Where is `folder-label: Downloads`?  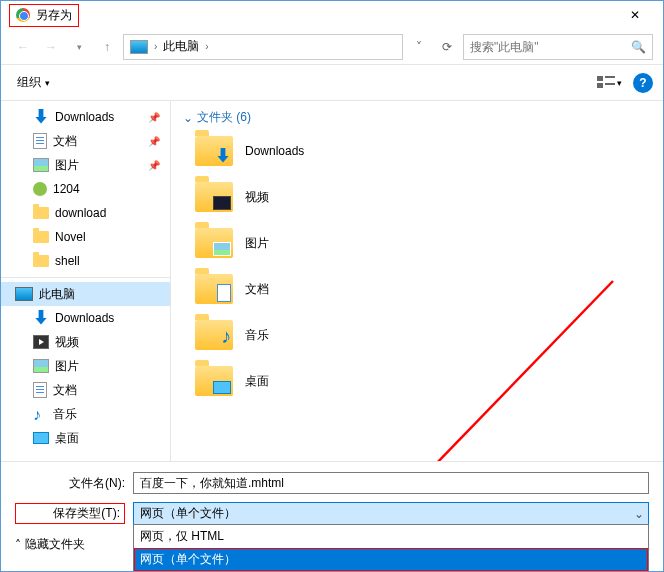
folder-label: Downloads is located at coordinates (274, 151).